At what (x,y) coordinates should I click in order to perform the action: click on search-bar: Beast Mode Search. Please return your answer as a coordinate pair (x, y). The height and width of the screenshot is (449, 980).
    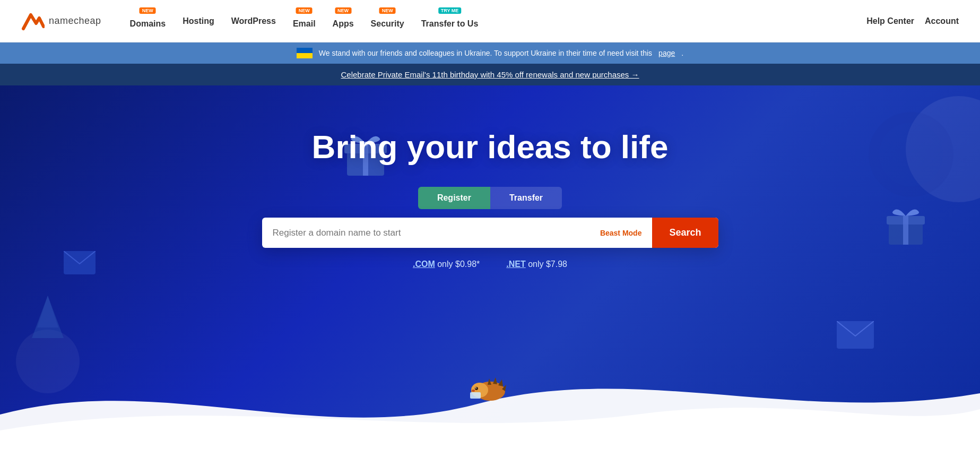
    Looking at the image, I should click on (490, 232).